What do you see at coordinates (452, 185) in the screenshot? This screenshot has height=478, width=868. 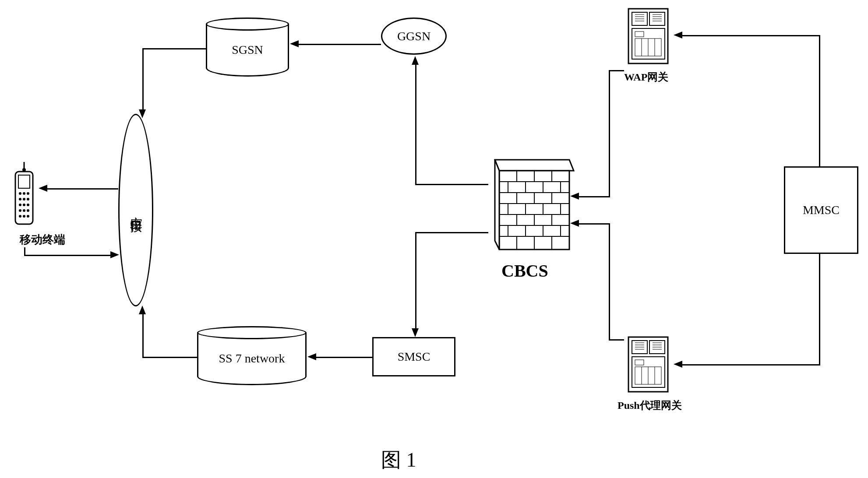 I see `arrow-cbcs-to-ggsn-h` at bounding box center [452, 185].